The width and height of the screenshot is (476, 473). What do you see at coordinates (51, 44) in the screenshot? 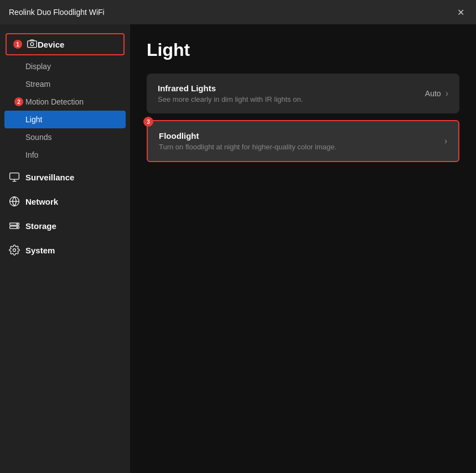
I see `device-label: Device` at bounding box center [51, 44].